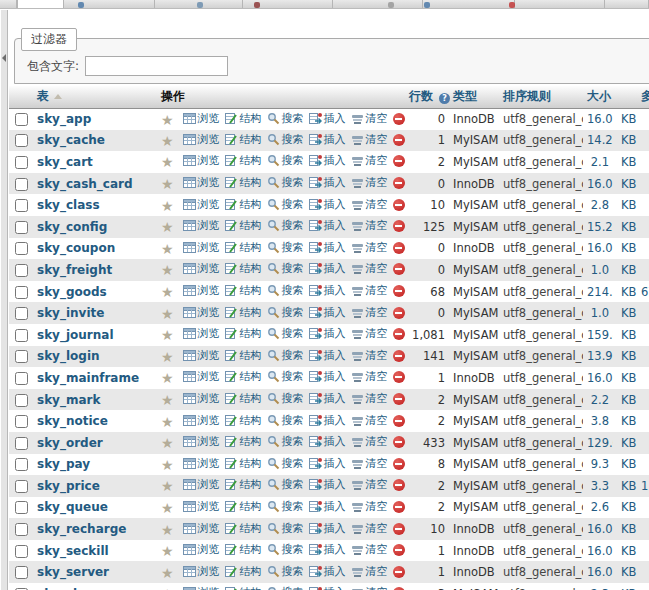 Image resolution: width=649 pixels, height=590 pixels. I want to click on sort-by-type-link: 类型, so click(465, 96).